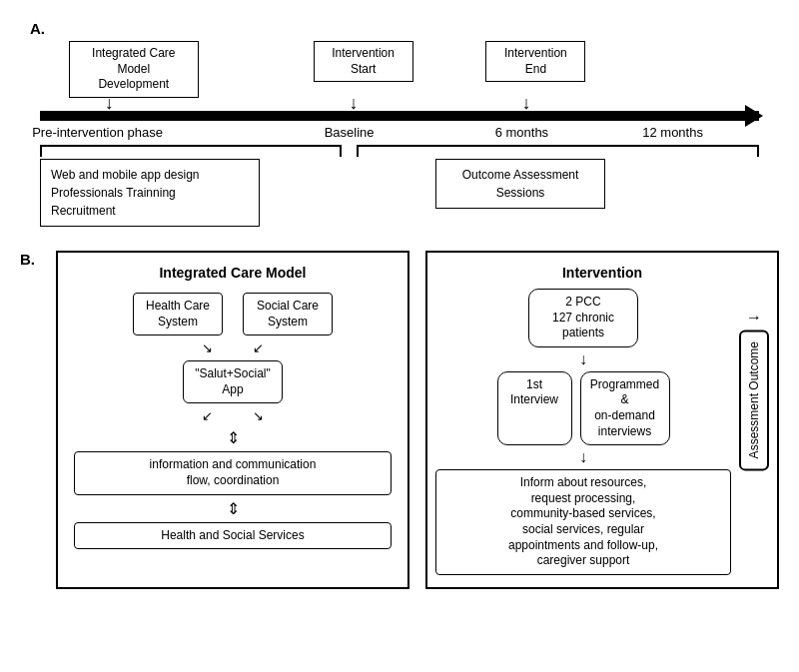  Describe the element at coordinates (232, 273) in the screenshot. I see `left-panel-title: Integrated Care Model` at that location.